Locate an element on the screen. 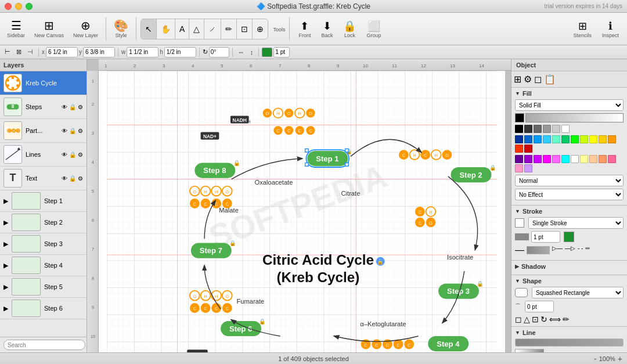 This screenshot has height=364, width=627. step-expand-2: ▶ Step 2 is located at coordinates (43, 223).